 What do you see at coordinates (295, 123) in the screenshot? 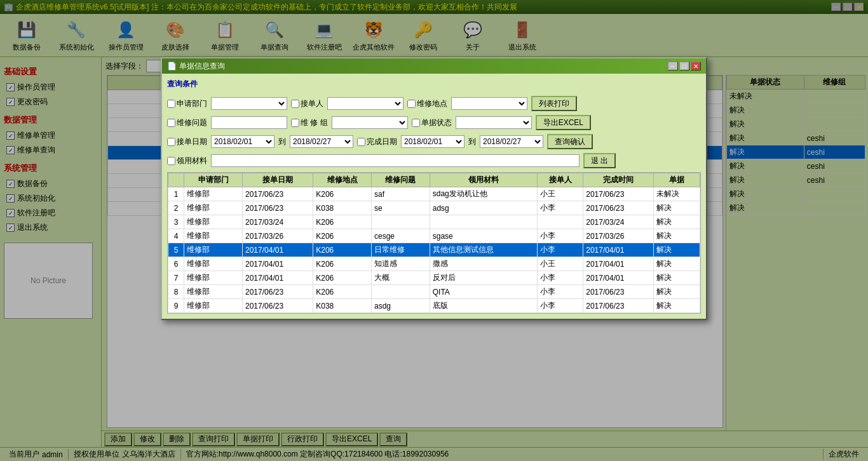
I see `group-checkbox` at bounding box center [295, 123].